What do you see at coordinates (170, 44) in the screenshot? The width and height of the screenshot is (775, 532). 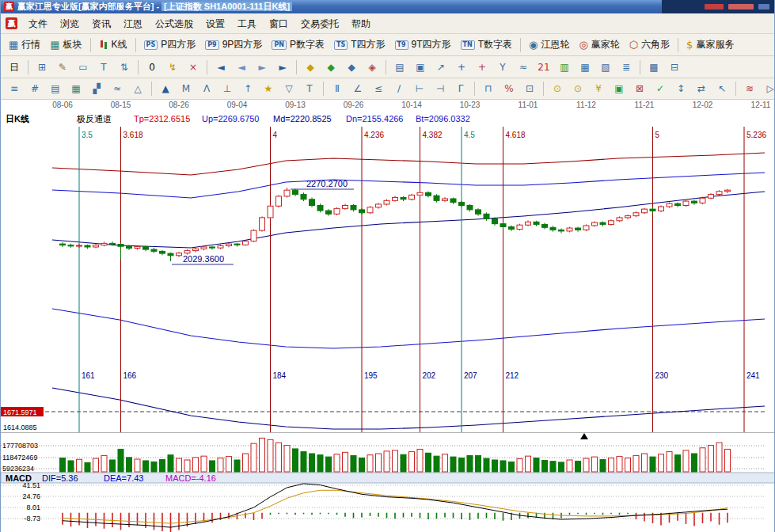 I see `toolbar-main-item-5: PSP四方形` at bounding box center [170, 44].